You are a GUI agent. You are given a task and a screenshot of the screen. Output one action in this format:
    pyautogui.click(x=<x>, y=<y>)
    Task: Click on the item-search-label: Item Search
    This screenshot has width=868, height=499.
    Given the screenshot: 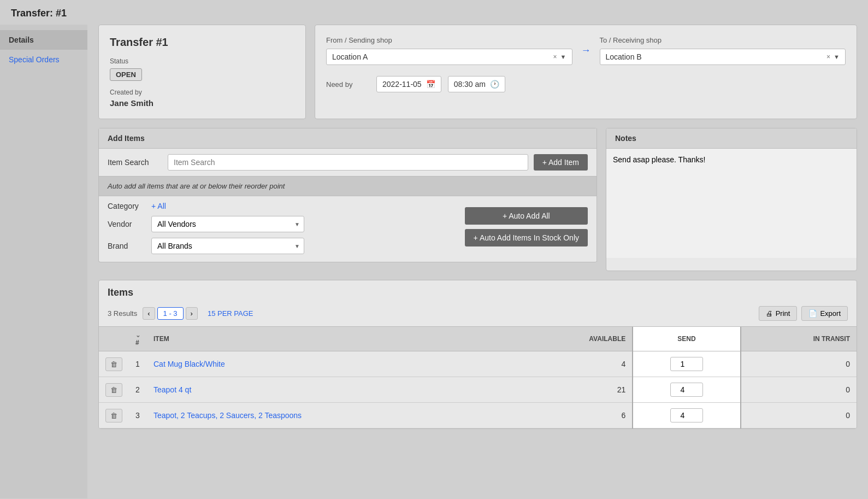 What is the action you would take?
    pyautogui.click(x=135, y=162)
    